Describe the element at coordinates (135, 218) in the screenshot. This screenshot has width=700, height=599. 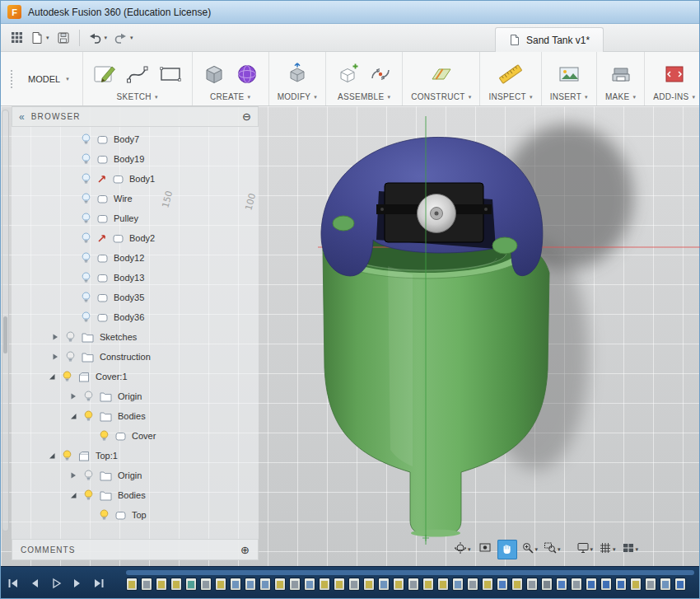
I see `browser-item-pulley: Pulley` at that location.